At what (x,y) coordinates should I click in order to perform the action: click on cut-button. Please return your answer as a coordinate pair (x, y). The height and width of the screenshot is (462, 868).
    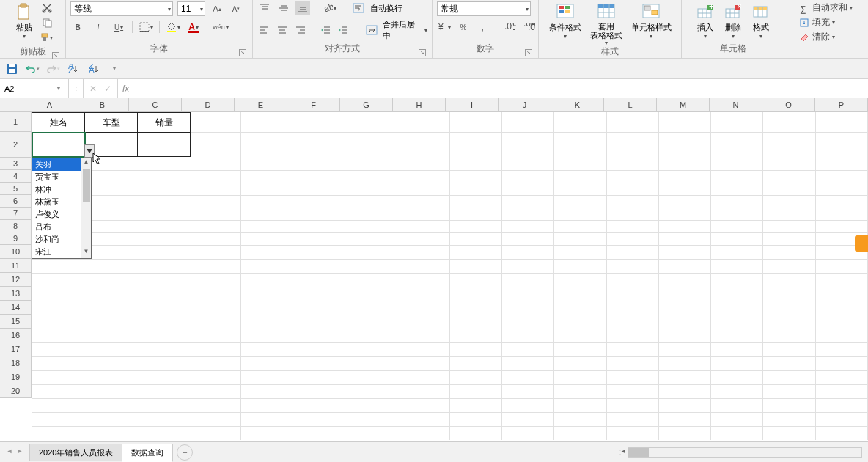
    Looking at the image, I should click on (47, 8).